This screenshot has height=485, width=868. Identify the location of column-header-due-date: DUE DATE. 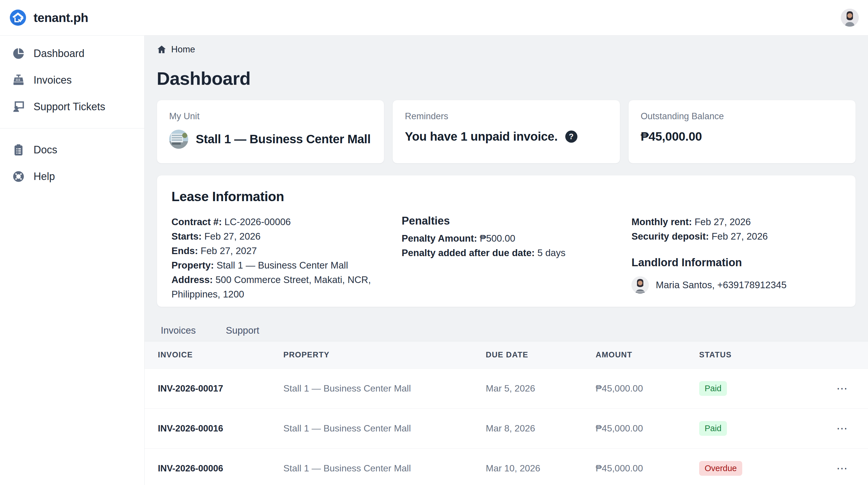
(541, 355).